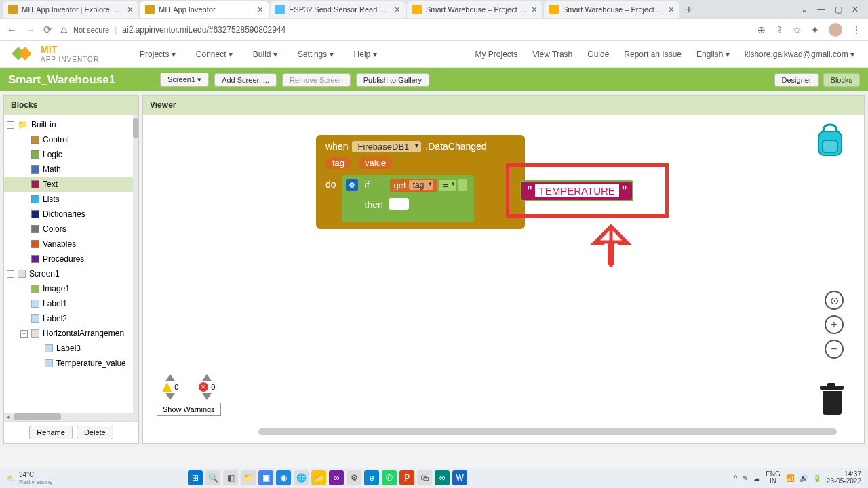 This screenshot has height=488, width=868. Describe the element at coordinates (170, 387) in the screenshot. I see `warn-nav: 0` at that location.